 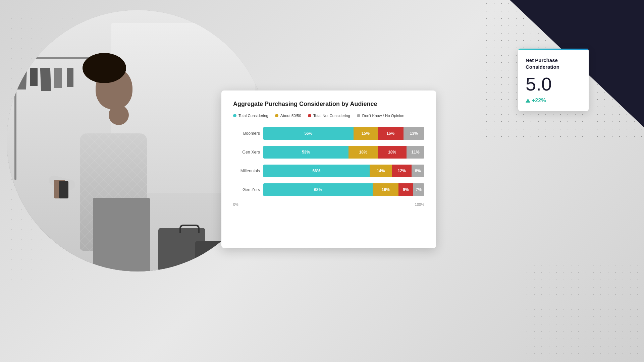 What do you see at coordinates (329, 116) in the screenshot?
I see `chart-legend: Total Considering About 50/50 Total Not …` at bounding box center [329, 116].